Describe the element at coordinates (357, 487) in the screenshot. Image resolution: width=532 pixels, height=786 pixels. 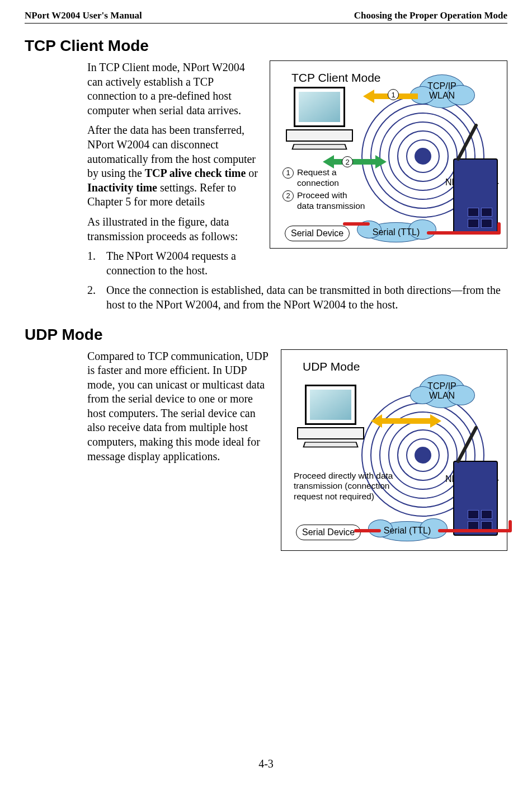
I see `fig2-note: Proceed directly with data transmission …` at that location.